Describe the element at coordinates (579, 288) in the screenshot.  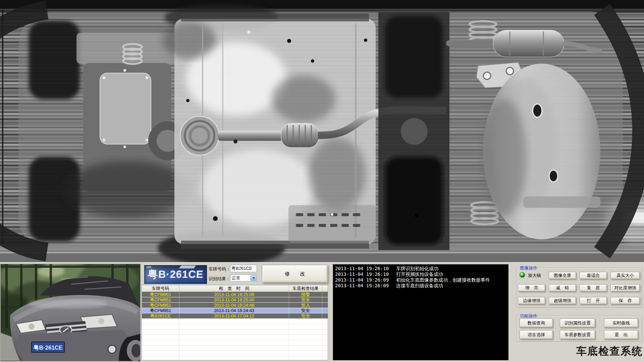
I see `image-operations-group: 图像操作 放大镜 图像全屏 最适合 真实大小 增 亮 减 暗 复 原 对比度增强…` at that location.